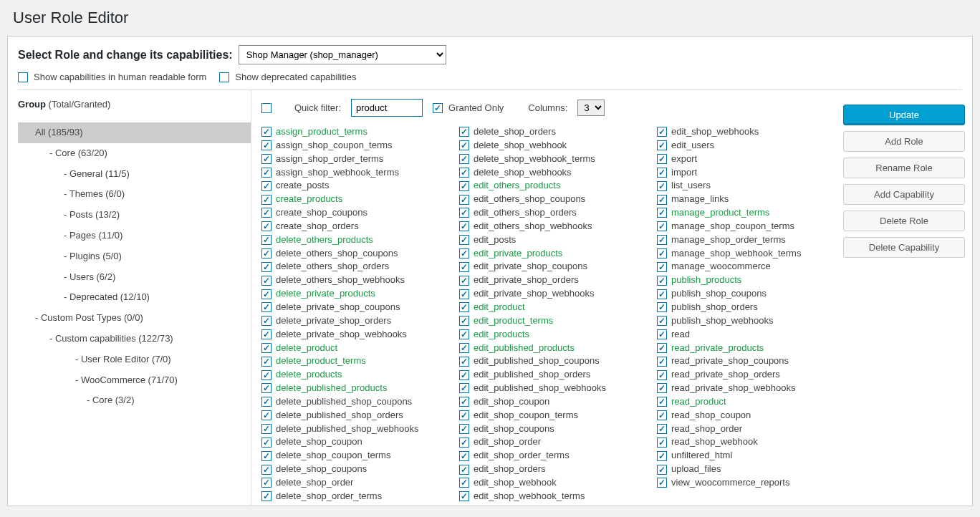 The height and width of the screenshot is (517, 980). What do you see at coordinates (691, 186) in the screenshot?
I see `capability-label: list_users` at bounding box center [691, 186].